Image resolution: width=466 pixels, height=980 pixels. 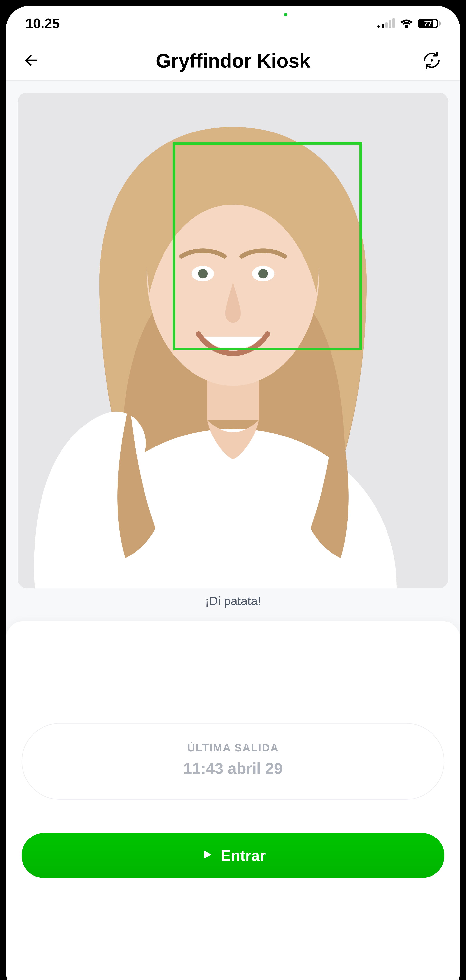 What do you see at coordinates (43, 24) in the screenshot?
I see `status-time: 10.25` at bounding box center [43, 24].